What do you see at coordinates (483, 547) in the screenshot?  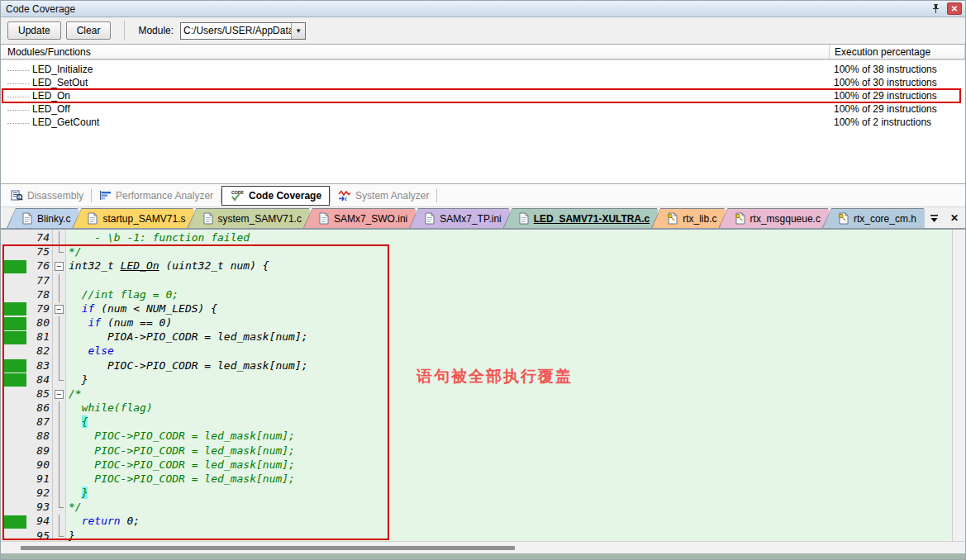 I see `horizontal-scrollbar` at bounding box center [483, 547].